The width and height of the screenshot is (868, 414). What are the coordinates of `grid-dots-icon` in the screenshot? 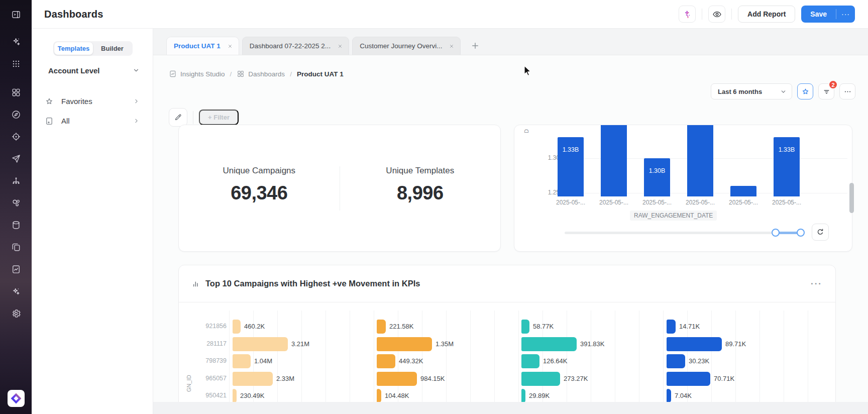 It's located at (16, 64).